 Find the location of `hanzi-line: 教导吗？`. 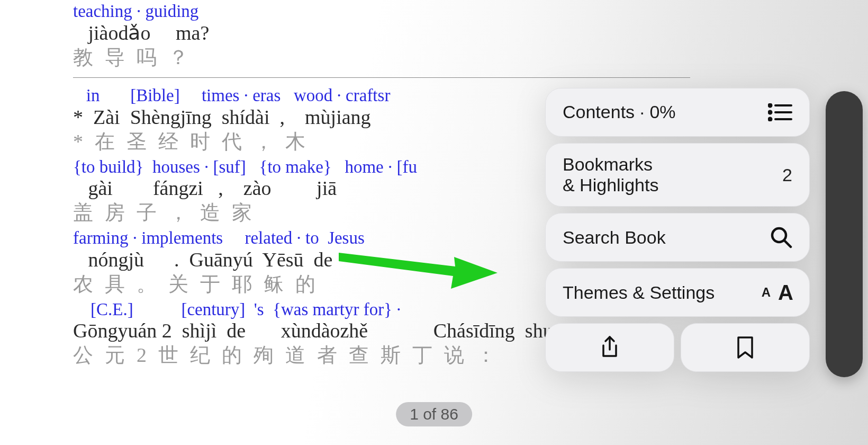

hanzi-line: 教导吗？ is located at coordinates (449, 58).